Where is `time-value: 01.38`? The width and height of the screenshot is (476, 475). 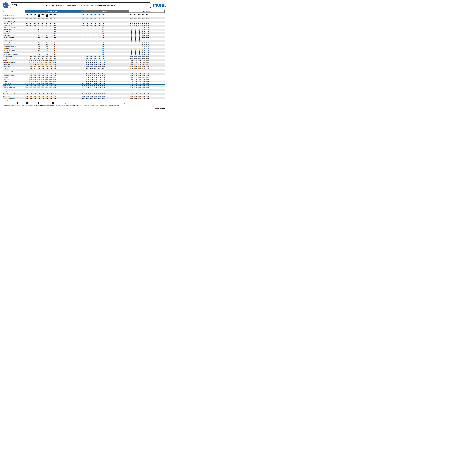
time-value: 01.38 is located at coordinates (103, 86).